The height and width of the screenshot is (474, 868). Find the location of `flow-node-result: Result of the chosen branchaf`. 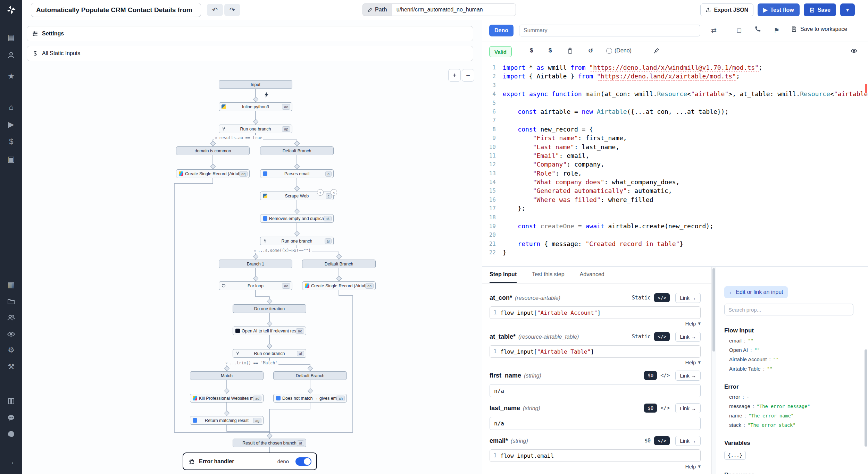

flow-node-result: Result of the chosen branchaf is located at coordinates (269, 443).